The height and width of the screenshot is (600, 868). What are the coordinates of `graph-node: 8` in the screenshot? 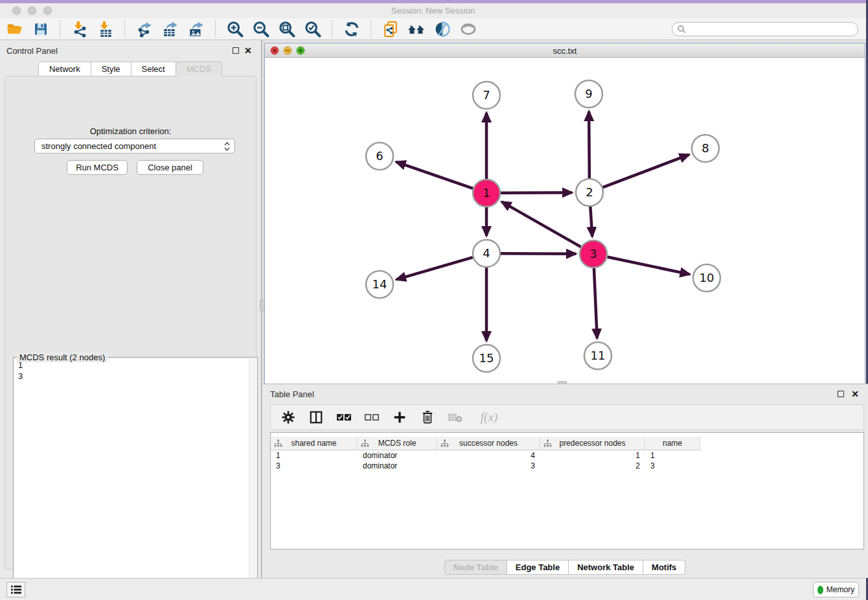 It's located at (705, 148).